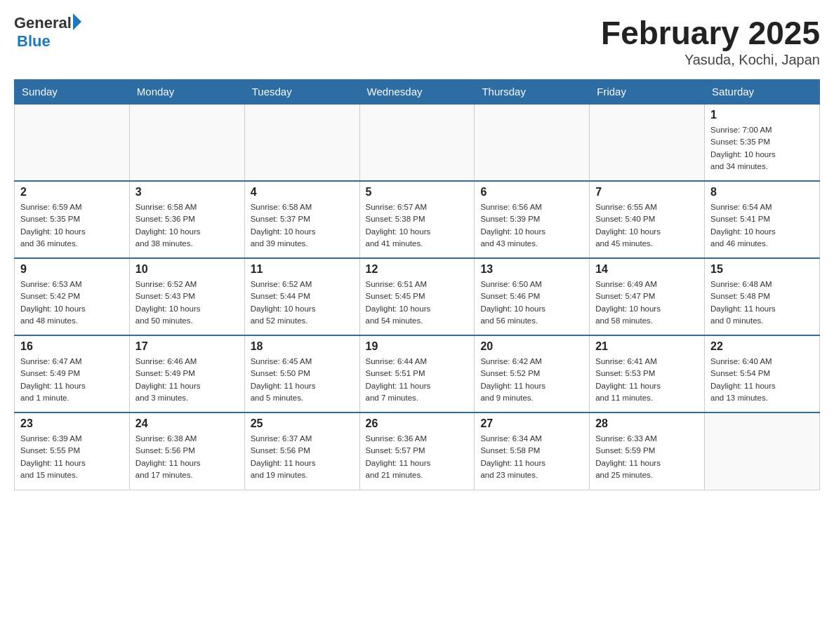 This screenshot has width=834, height=644. I want to click on day-number: 11, so click(302, 269).